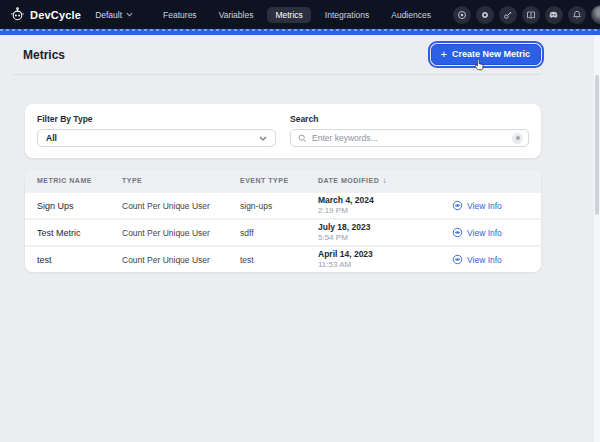 Image resolution: width=600 pixels, height=442 pixels. I want to click on bell-icon, so click(577, 15).